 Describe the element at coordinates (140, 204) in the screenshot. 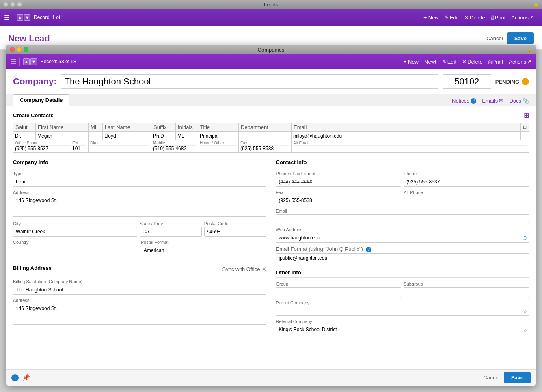

I see `address-field: Address 146 Ridgewood St.` at that location.